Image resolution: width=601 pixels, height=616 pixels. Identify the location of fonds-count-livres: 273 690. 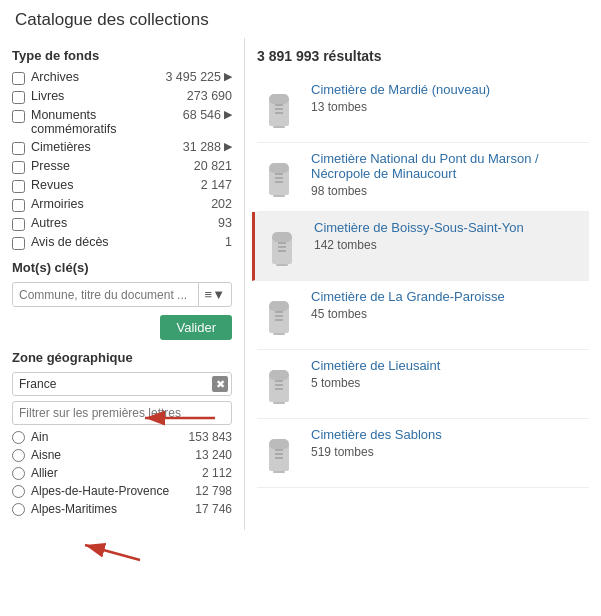
(210, 96).